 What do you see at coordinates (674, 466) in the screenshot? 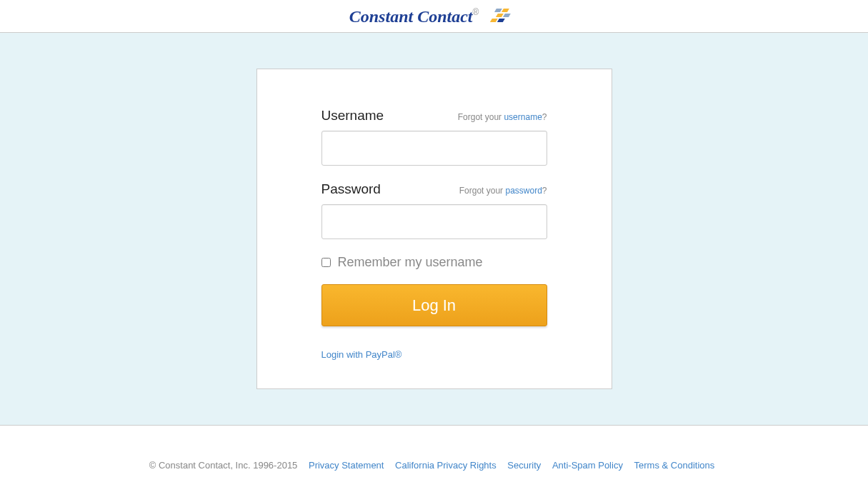
I see `footer-link-terms: Terms & Conditions` at bounding box center [674, 466].